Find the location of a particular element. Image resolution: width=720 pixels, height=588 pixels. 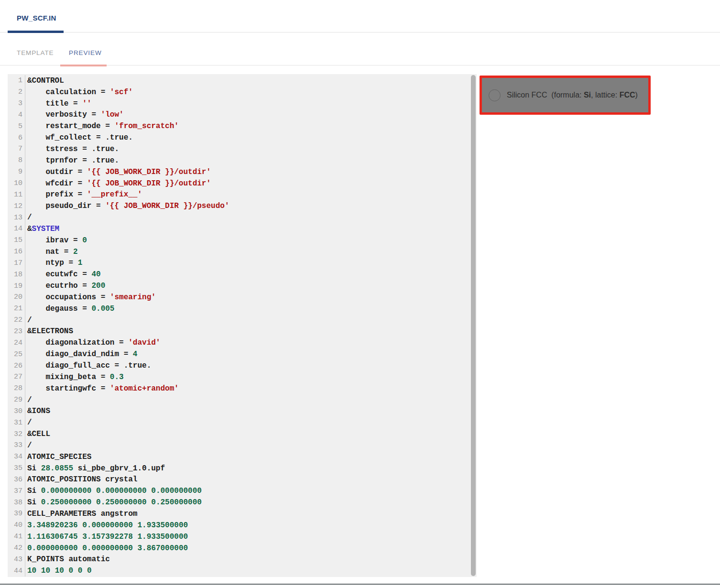

code-line: 1&CONTROL is located at coordinates (242, 81).